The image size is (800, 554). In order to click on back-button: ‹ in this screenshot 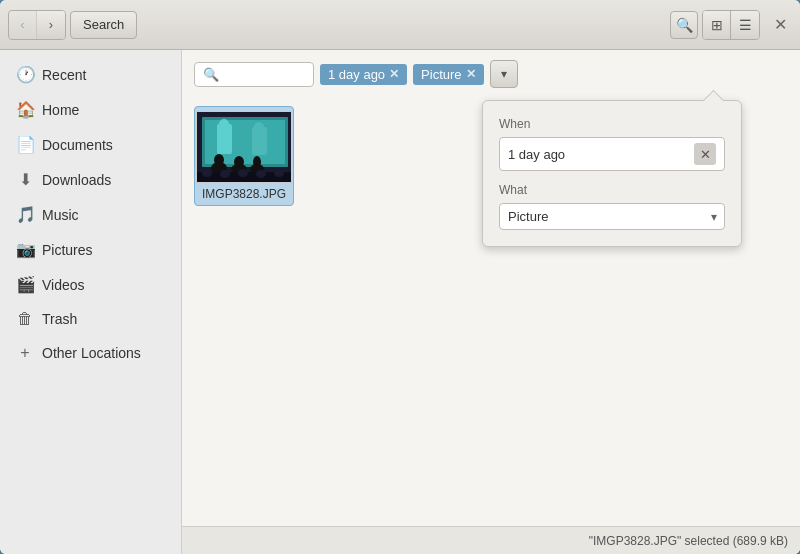, I will do `click(23, 25)`.